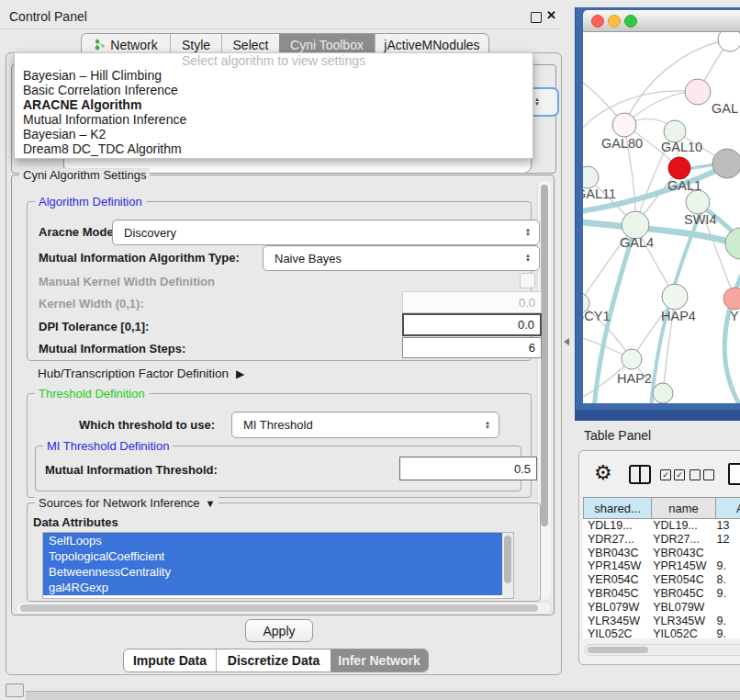 This screenshot has width=740, height=700. Describe the element at coordinates (618, 508) in the screenshot. I see `column-header-shared-name: shared...` at that location.